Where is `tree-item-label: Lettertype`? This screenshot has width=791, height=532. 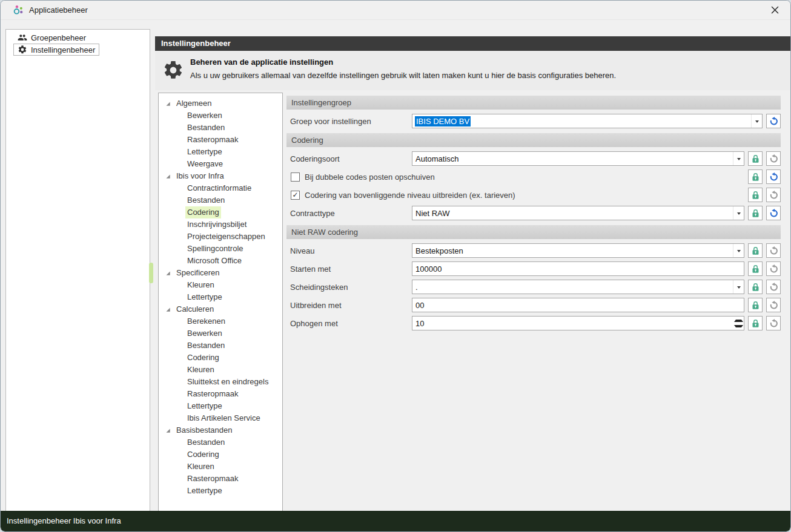 tree-item-label: Lettertype is located at coordinates (205, 297).